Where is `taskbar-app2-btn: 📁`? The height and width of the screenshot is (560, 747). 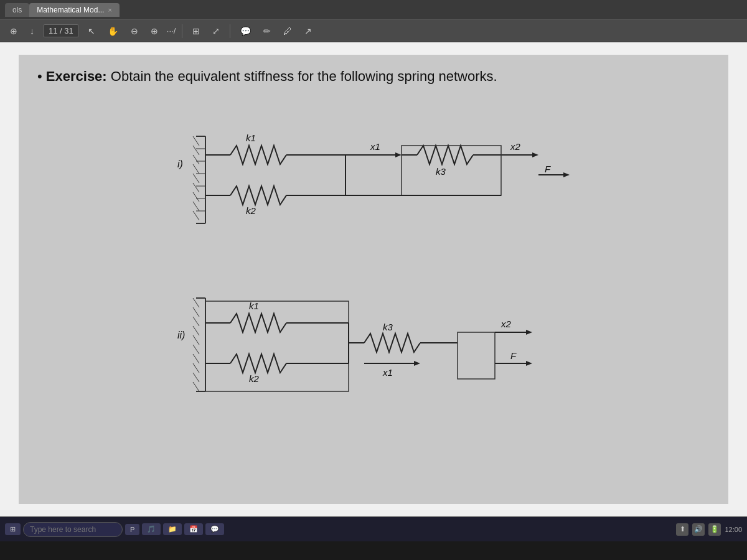
taskbar-app2-btn: 📁 is located at coordinates (172, 529).